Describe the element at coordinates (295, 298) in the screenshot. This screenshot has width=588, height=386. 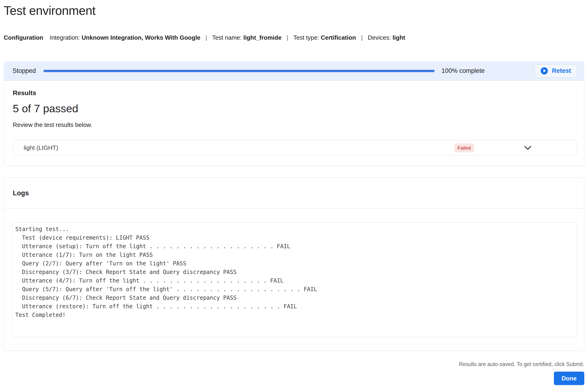
I see `log-line: Discrepancy (6/7): Check Report State an…` at that location.